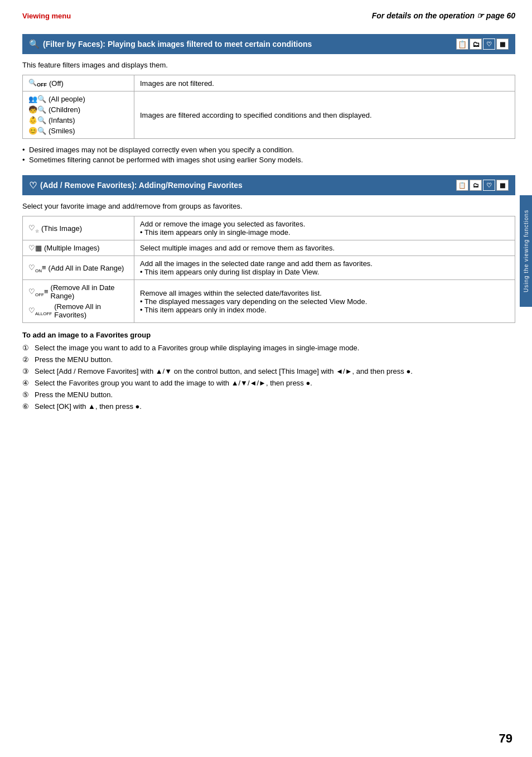  I want to click on infants-icon: 👶🔍, so click(37, 120).